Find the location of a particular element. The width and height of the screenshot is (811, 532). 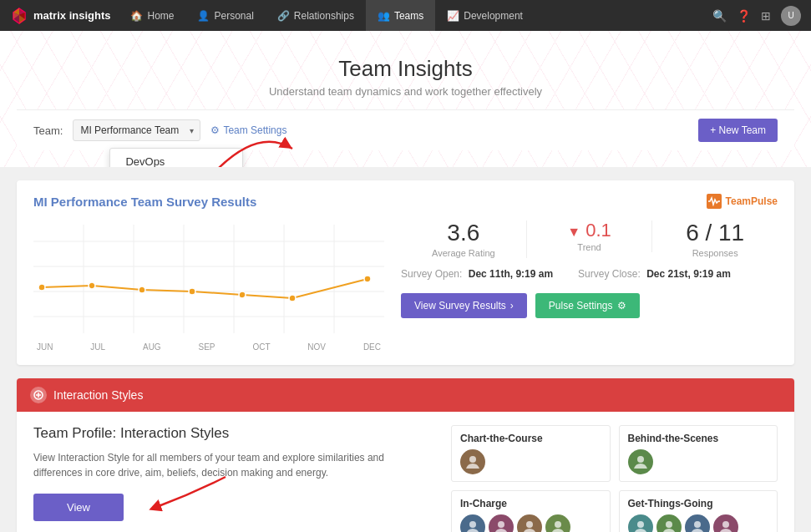

user-avatar: U is located at coordinates (791, 16).